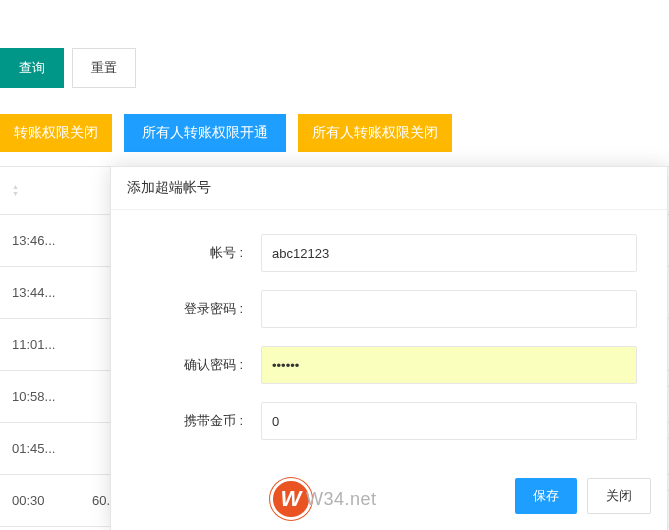 The image size is (669, 530). What do you see at coordinates (449, 421) in the screenshot?
I see `coin-input` at bounding box center [449, 421].